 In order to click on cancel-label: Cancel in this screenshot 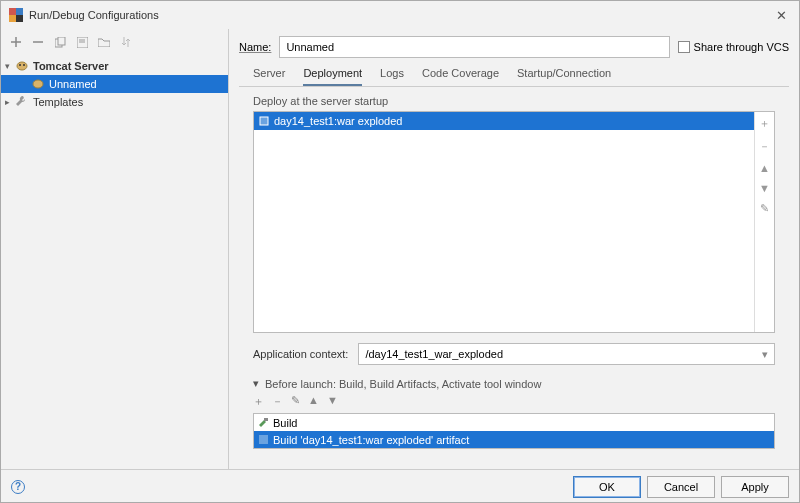, I will do `click(681, 487)`.